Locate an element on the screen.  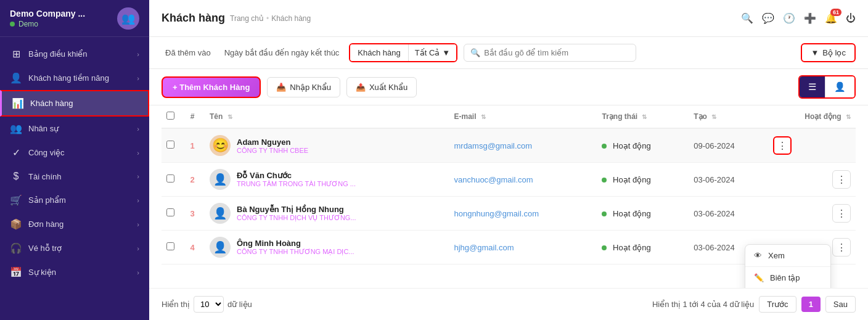
show-label: Hiển thị is located at coordinates (176, 305).